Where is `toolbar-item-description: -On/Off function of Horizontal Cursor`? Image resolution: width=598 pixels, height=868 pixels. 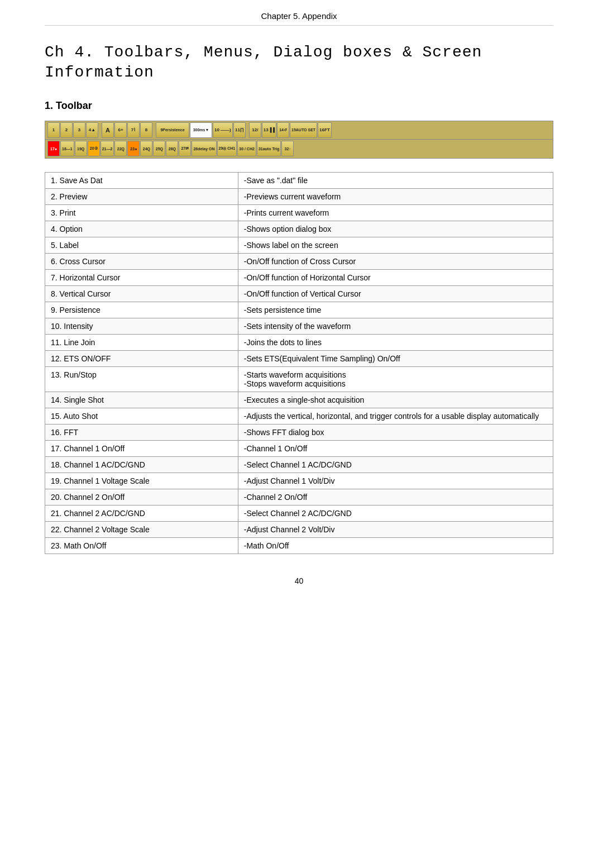
toolbar-item-description: -On/Off function of Horizontal Cursor is located at coordinates (395, 277).